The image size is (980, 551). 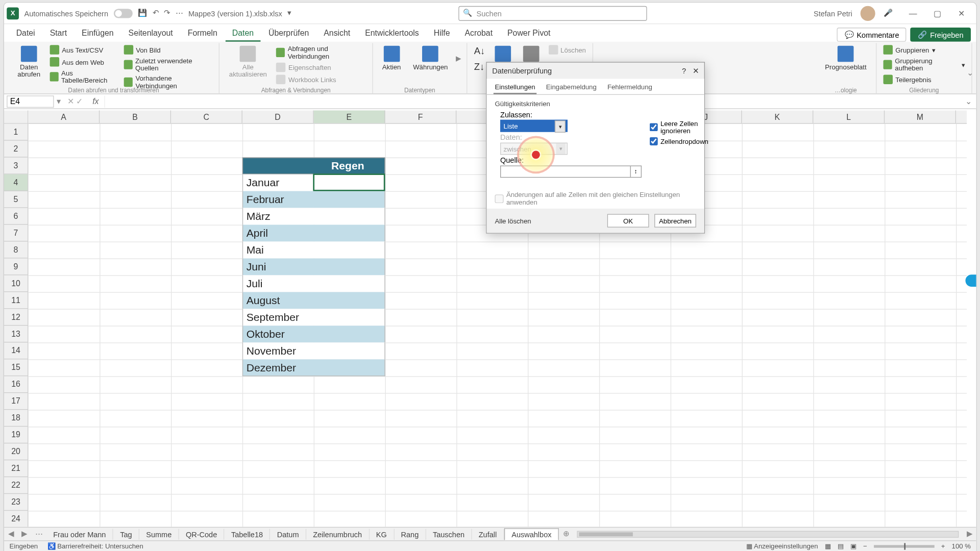 What do you see at coordinates (937, 13) in the screenshot?
I see `maximize-button: ▢` at bounding box center [937, 13].